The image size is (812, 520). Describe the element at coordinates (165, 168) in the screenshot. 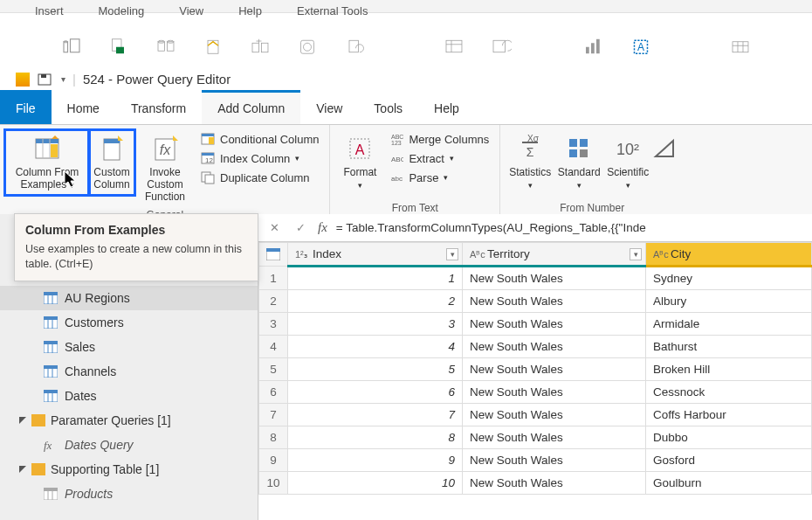

I see `invoke-custom-function-button: fx Invoke Custom Function` at that location.